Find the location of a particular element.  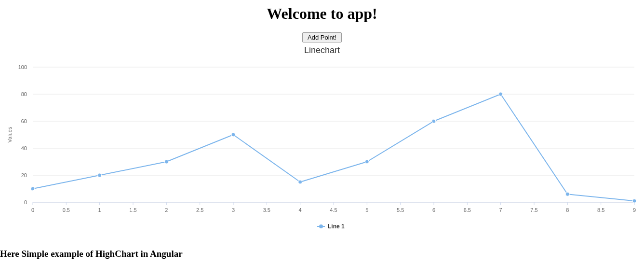

x-tick-label: 5 is located at coordinates (367, 210).